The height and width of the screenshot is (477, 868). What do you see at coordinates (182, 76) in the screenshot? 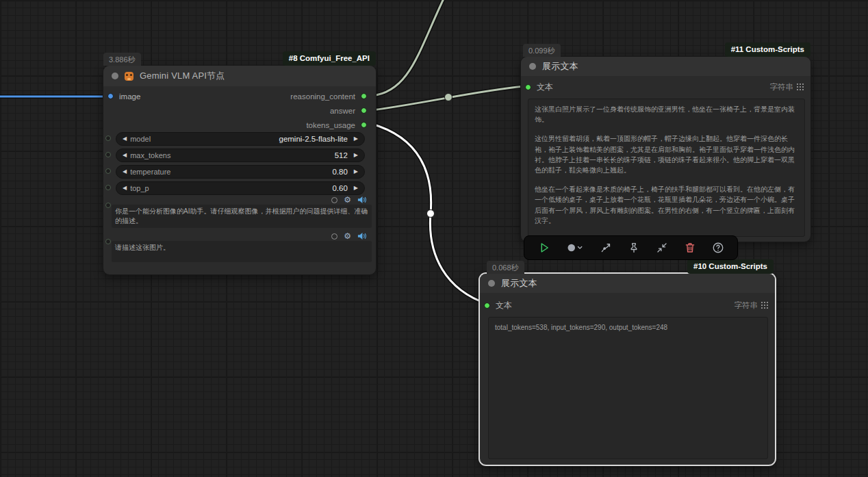
I see `node-title: Gemini VLM API节点` at bounding box center [182, 76].